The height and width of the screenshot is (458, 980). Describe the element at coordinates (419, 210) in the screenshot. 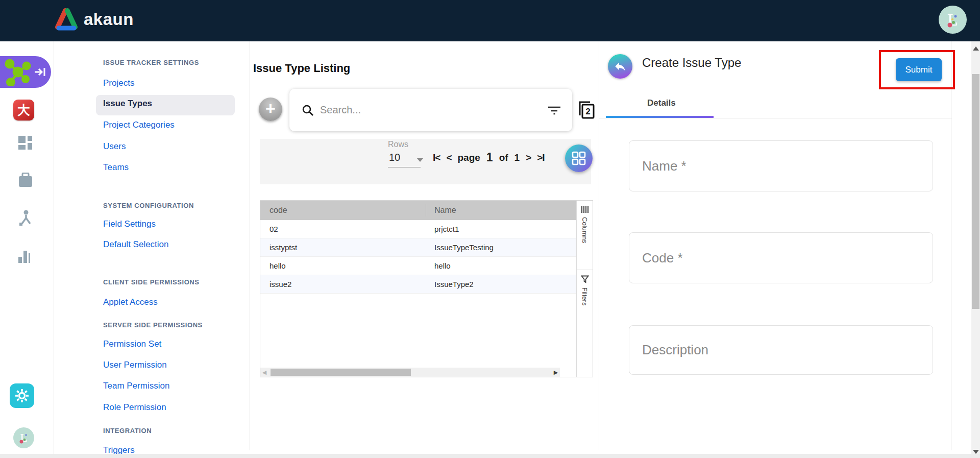

I see `table-header-row: code Name` at that location.